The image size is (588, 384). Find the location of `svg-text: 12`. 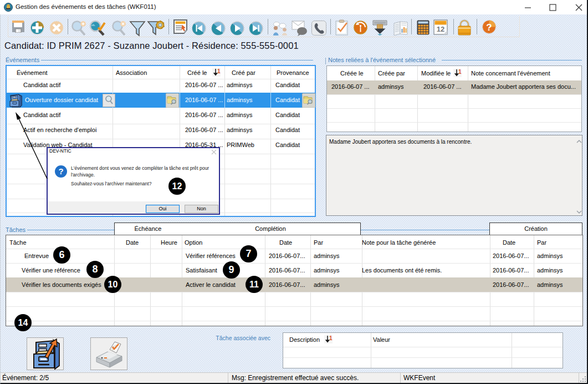

svg-text: 12 is located at coordinates (441, 29).